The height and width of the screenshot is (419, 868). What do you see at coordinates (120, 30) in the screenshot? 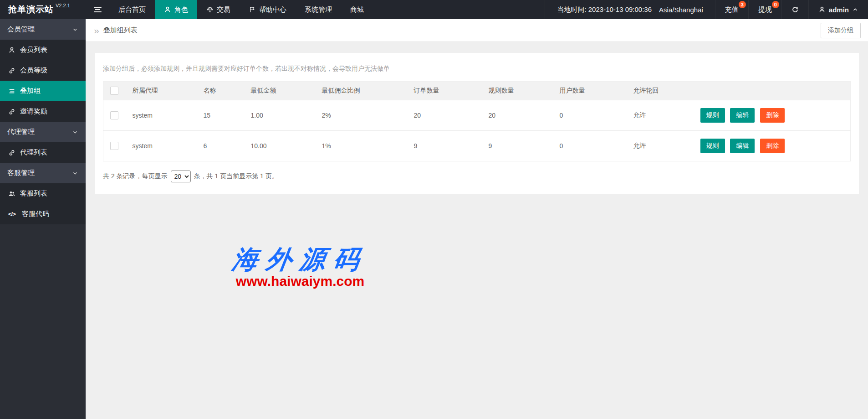
I see `page-title: 叠加组列表` at bounding box center [120, 30].